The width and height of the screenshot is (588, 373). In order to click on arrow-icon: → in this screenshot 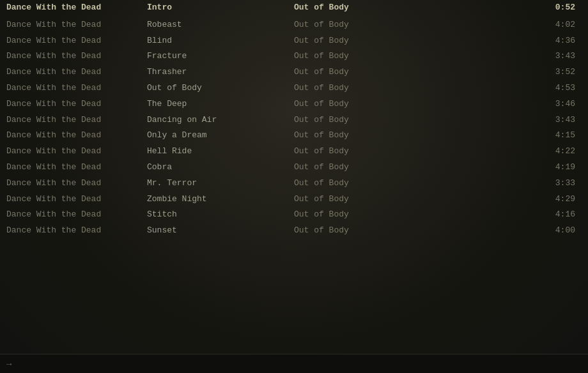, I will do `click(9, 364)`.